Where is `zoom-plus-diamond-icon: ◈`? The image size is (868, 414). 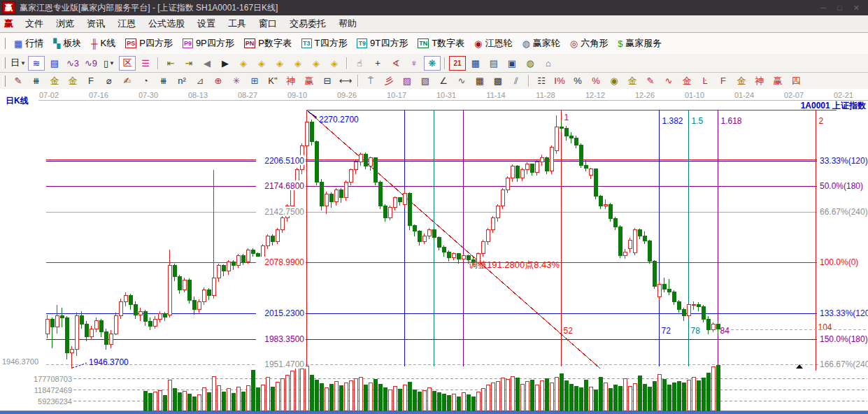 zoom-plus-diamond-icon: ◈ is located at coordinates (316, 63).